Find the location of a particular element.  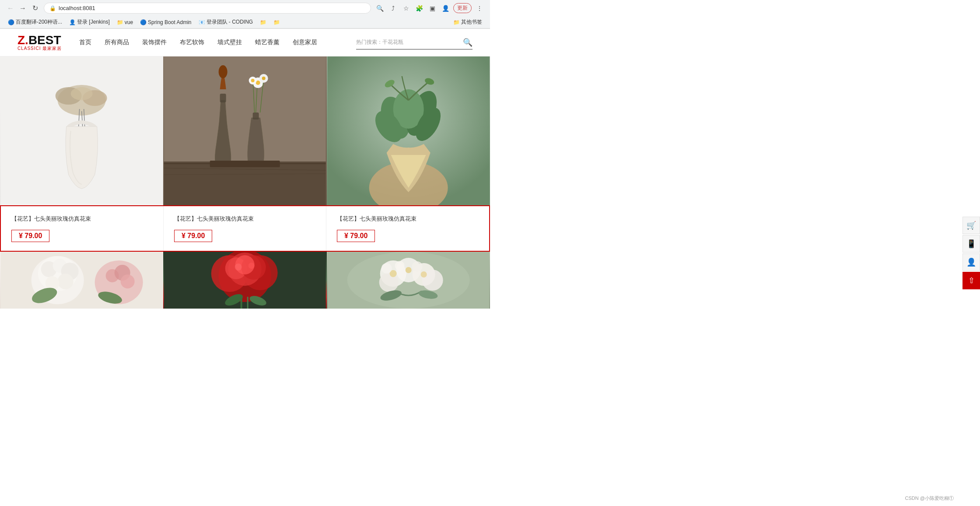

profile-button: 👤 is located at coordinates (445, 8).